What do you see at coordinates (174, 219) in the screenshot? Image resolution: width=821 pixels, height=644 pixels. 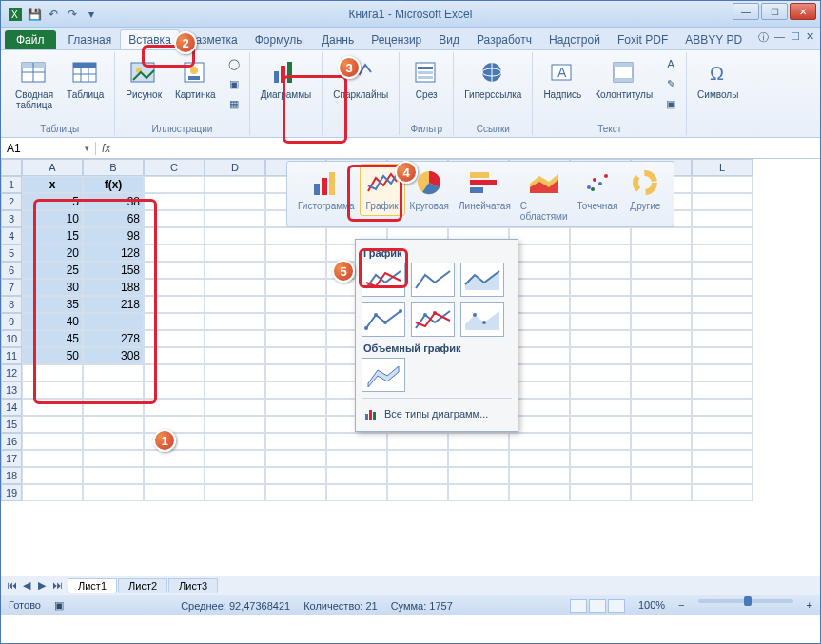 I see `cell-C3` at bounding box center [174, 219].